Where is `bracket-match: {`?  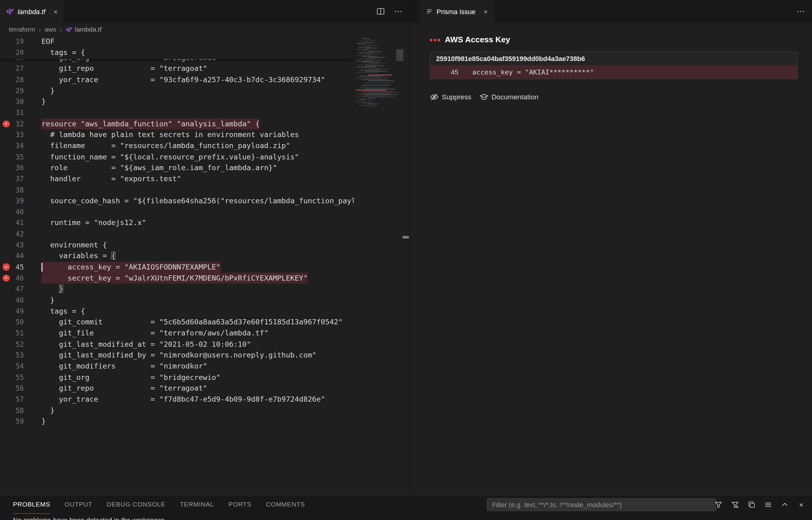 bracket-match: { is located at coordinates (114, 256).